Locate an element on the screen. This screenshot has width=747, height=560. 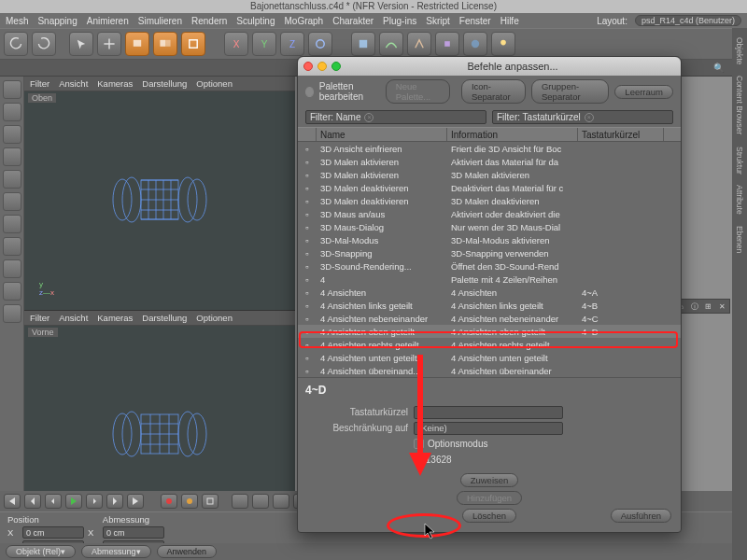
next-frame-button is located at coordinates (94, 501).